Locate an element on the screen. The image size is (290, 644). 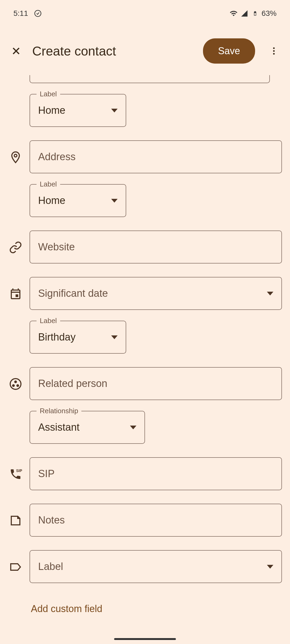
status-left: 5:11 is located at coordinates (28, 13).